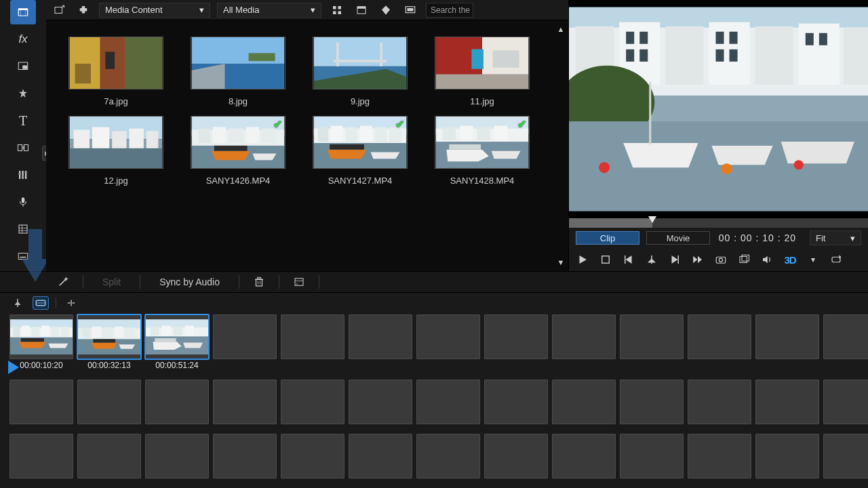 This screenshot has width=868, height=488. I want to click on three-d-menu: ▾, so click(813, 260).